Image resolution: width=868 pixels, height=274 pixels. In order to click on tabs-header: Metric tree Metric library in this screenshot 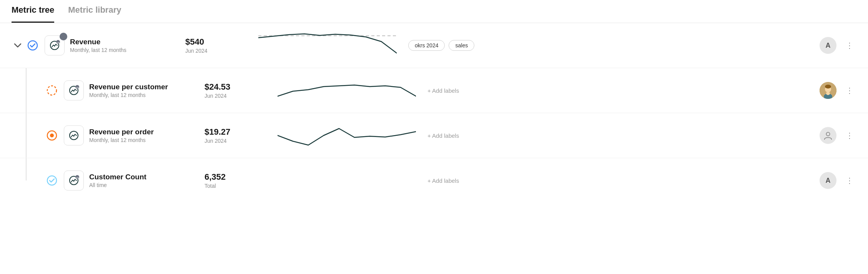, I will do `click(434, 12)`.